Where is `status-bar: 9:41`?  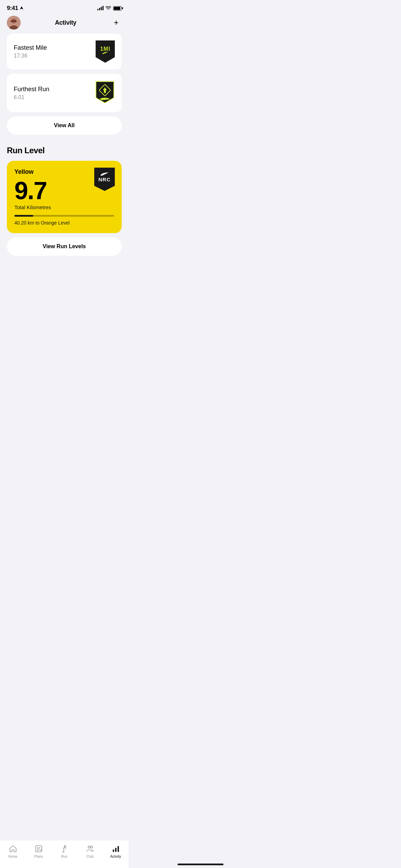
status-bar: 9:41 is located at coordinates (64, 7).